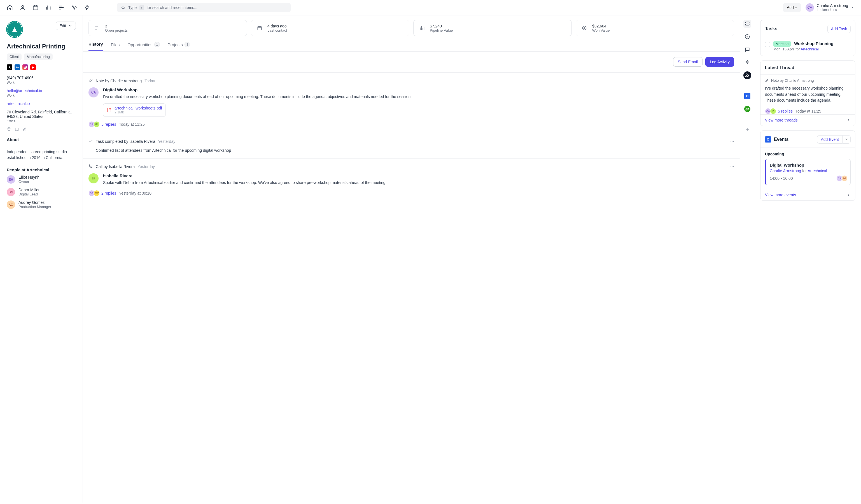  What do you see at coordinates (135, 110) in the screenshot?
I see `attachment: artechnical_worksheets.pdf2.1MB` at bounding box center [135, 110].